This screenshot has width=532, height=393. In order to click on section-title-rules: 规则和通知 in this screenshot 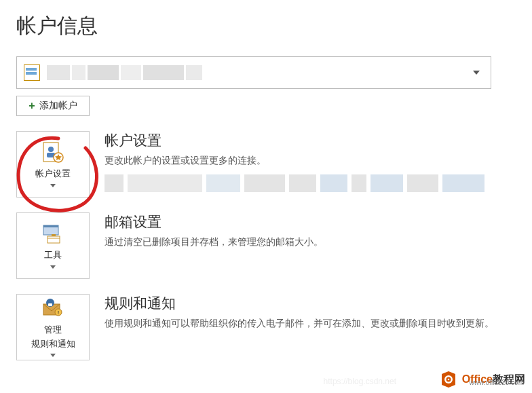, I will do `click(310, 303)`.